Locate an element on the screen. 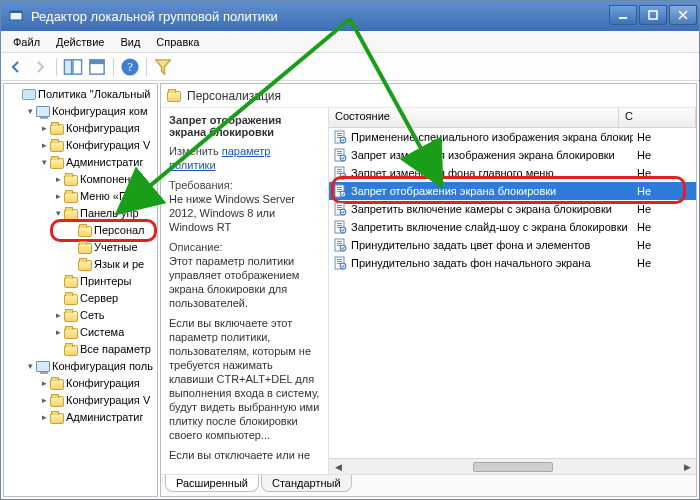 The width and height of the screenshot is (700, 500). tree-item: Сервер is located at coordinates (80, 298).